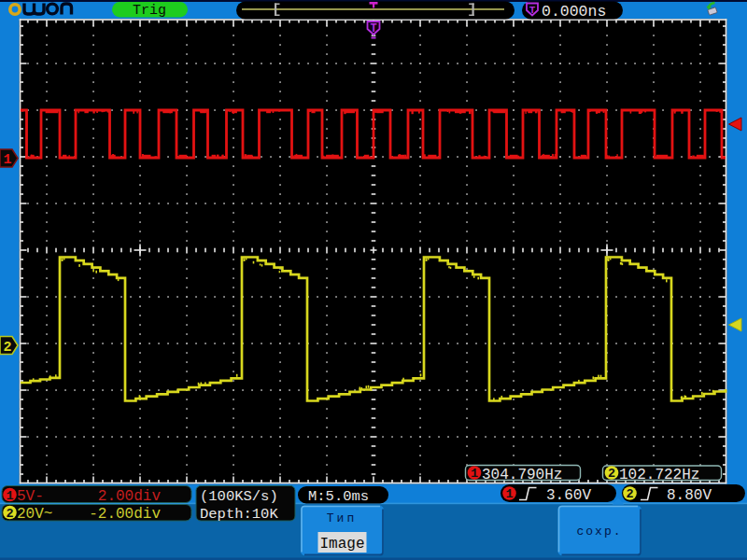 The width and height of the screenshot is (747, 560). Describe the element at coordinates (239, 497) in the screenshot. I see `svg-text: (100KS/s)` at that location.